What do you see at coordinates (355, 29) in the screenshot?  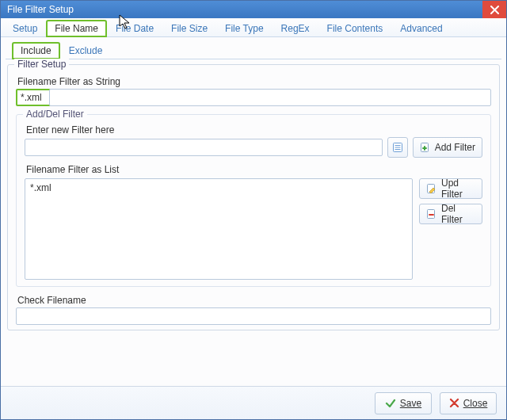 I see `tab-file-contents: File Contents` at bounding box center [355, 29].